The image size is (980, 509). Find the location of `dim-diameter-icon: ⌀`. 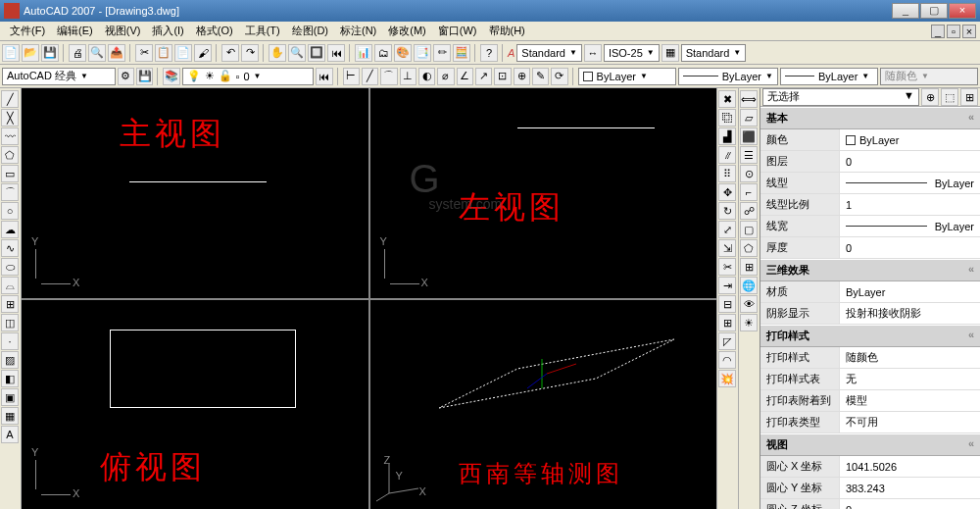

dim-diameter-icon: ⌀ is located at coordinates (445, 76).